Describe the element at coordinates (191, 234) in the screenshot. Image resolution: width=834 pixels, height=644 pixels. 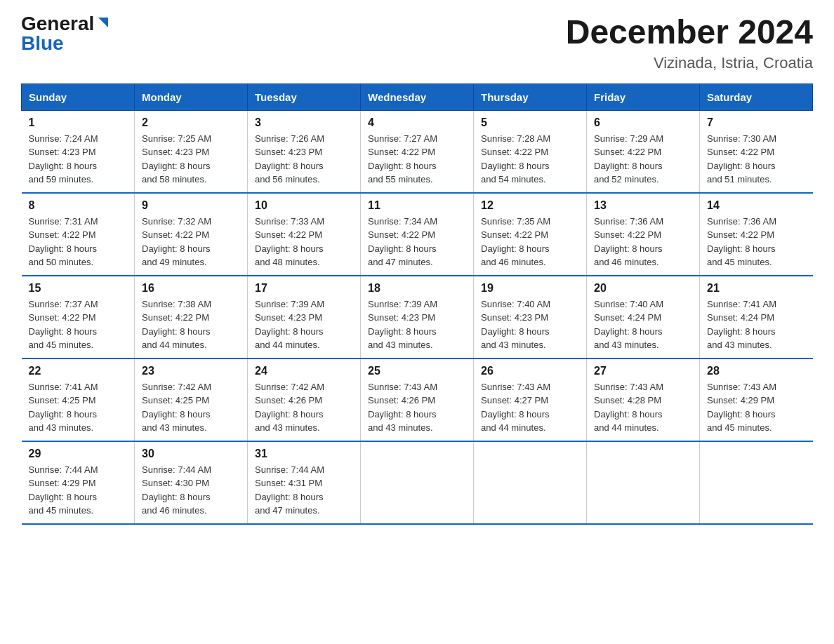
I see `calendar-cell: 9 Sunrise: 7:32 AM Sunset: 4:22 PM Dayli…` at that location.